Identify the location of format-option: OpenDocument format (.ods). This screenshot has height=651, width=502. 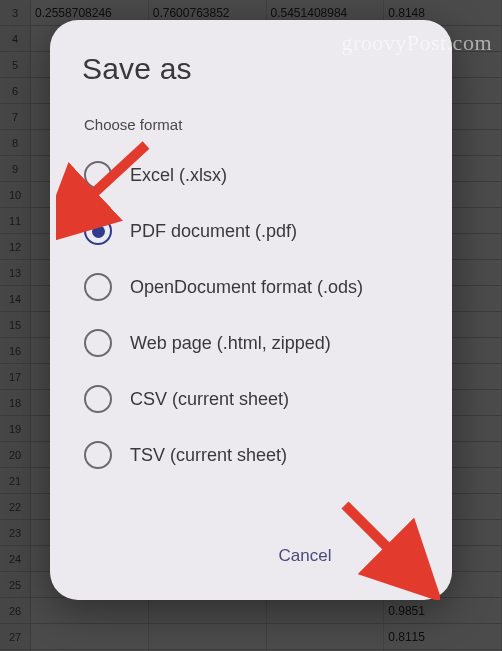
(251, 287).